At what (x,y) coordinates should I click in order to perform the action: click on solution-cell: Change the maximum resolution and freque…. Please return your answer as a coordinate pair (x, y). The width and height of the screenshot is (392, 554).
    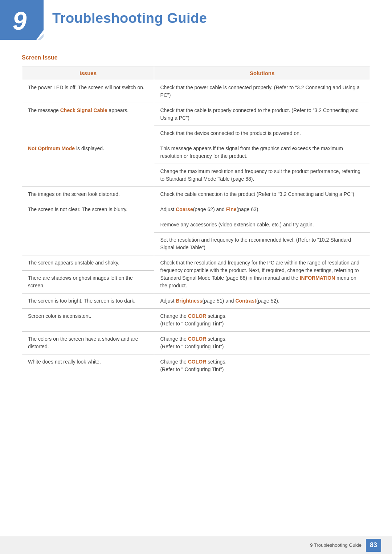
    Looking at the image, I should click on (262, 176).